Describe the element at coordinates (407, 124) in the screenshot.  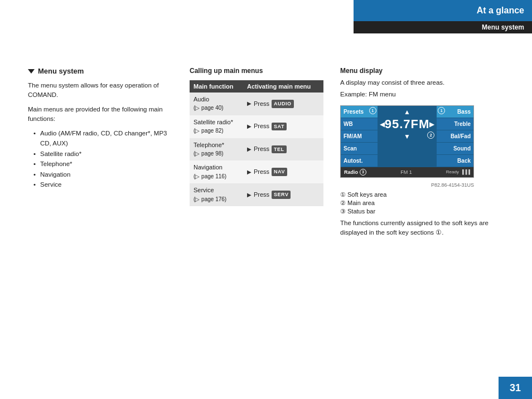
I see `freq-row: ◀ 95.7FM ▶` at that location.